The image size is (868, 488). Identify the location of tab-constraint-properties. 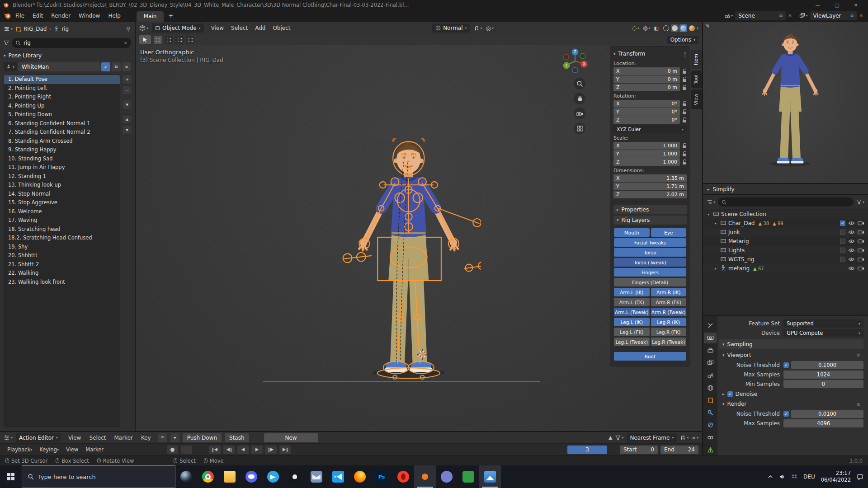
(710, 437).